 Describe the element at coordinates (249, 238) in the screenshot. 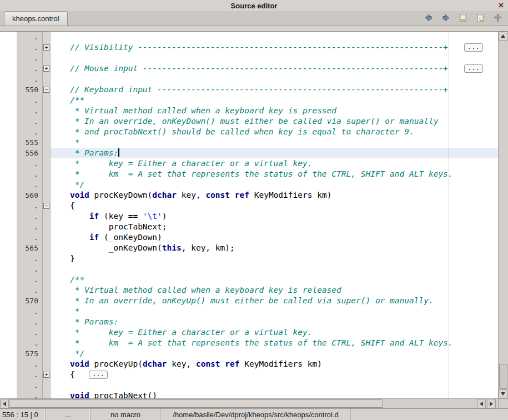

I see `code-line: . if (_onKeyDown)` at that location.